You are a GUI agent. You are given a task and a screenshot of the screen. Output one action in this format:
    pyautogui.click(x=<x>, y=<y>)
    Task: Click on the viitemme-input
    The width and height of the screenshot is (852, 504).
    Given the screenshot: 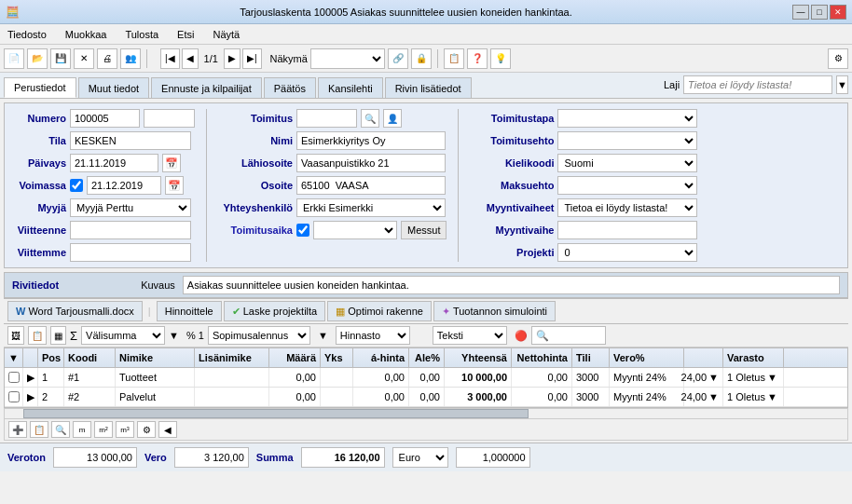 What is the action you would take?
    pyautogui.click(x=131, y=252)
    